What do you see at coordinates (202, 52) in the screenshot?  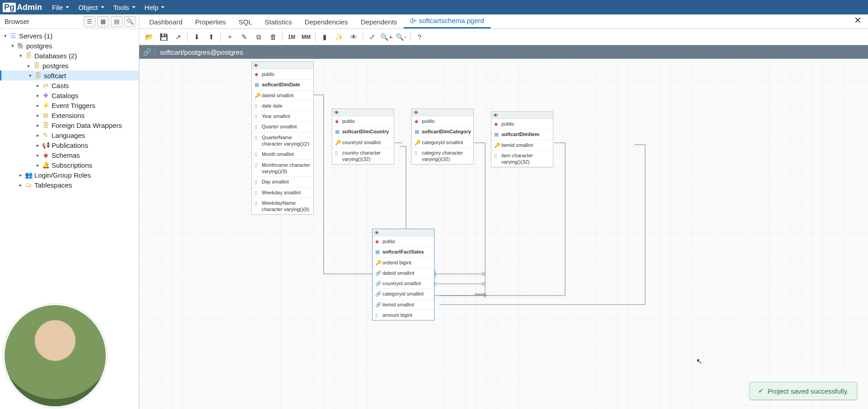 I see `connection-text: softcart/postgres@postgres` at bounding box center [202, 52].